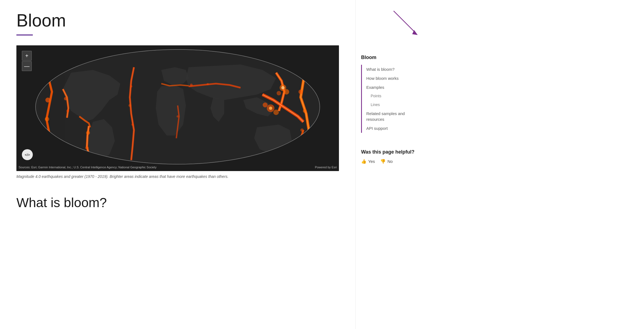 This screenshot has height=329, width=644. I want to click on sidebar-nav: What is bloom? How bloom works Examples …, so click(393, 99).